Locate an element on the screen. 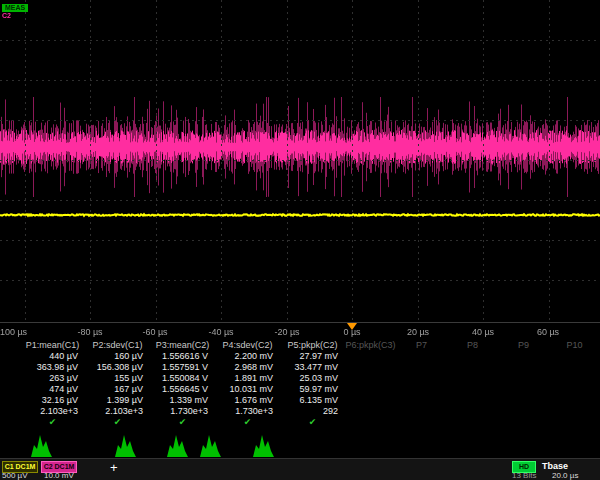 This screenshot has height=480, width=600. c2-label: C2 is located at coordinates (48, 466).